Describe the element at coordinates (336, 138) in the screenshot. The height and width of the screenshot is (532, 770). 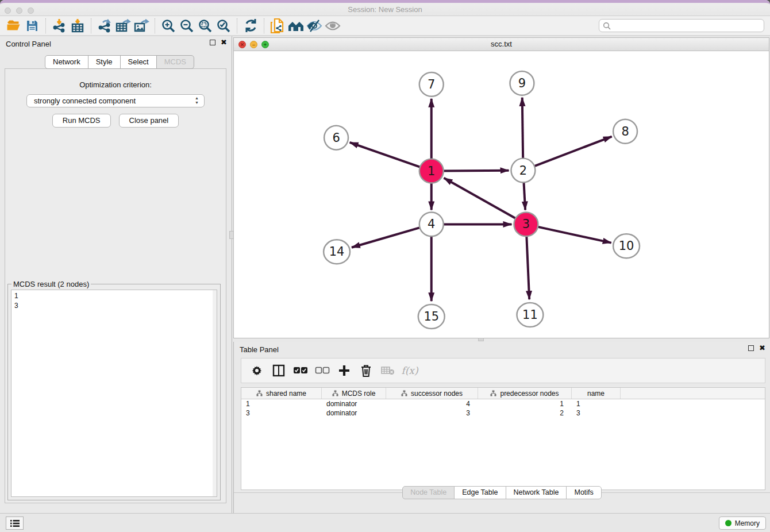
I see `node-6: 6` at that location.